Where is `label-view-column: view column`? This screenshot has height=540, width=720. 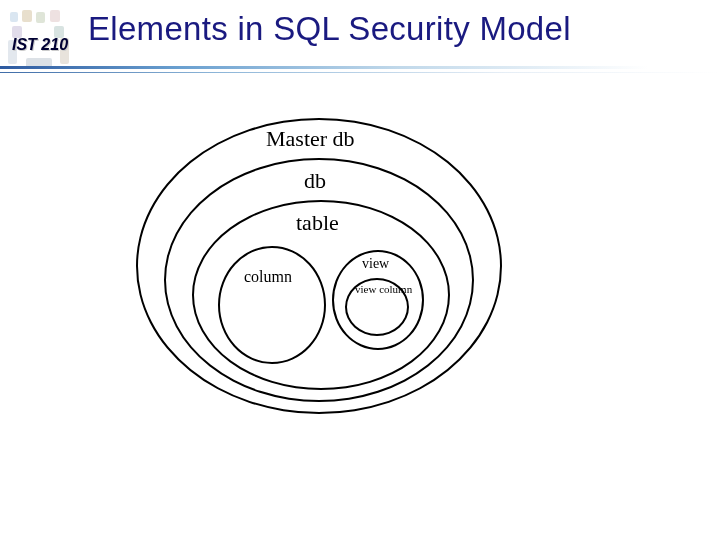 label-view-column: view column is located at coordinates (375, 290).